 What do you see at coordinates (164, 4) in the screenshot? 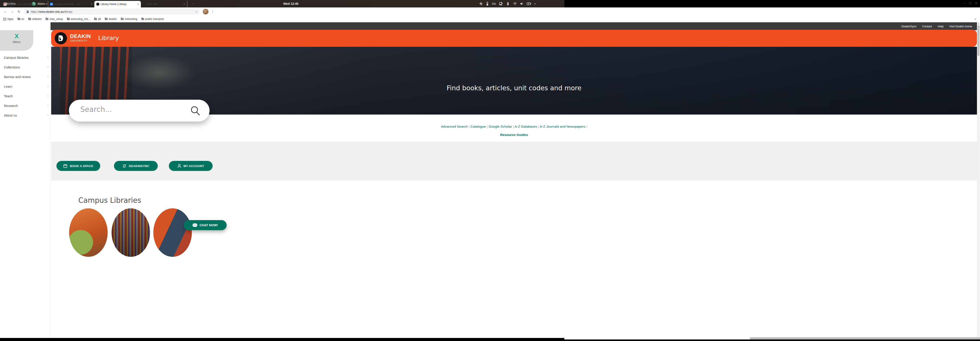
I see `browser-tab: New Tab ✕` at bounding box center [164, 4].